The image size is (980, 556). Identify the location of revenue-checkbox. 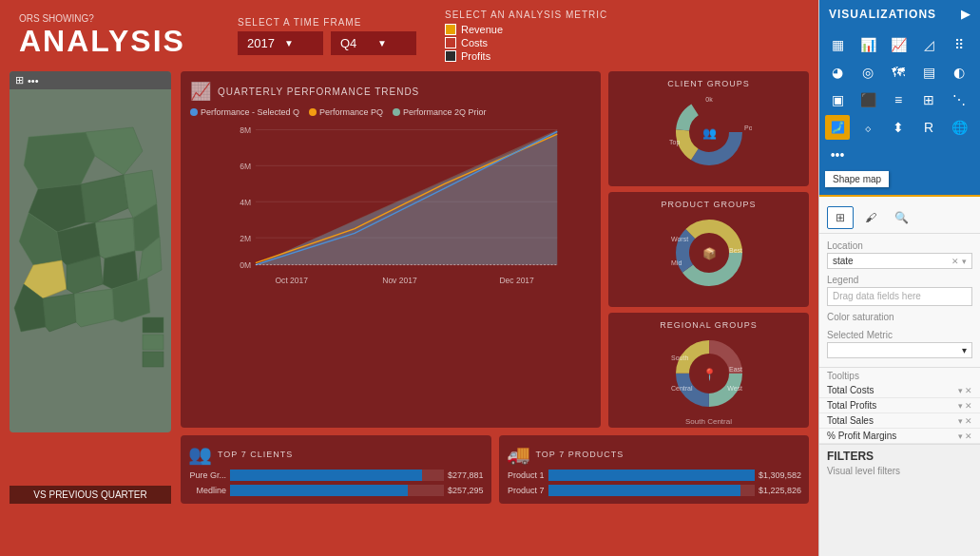
(451, 29).